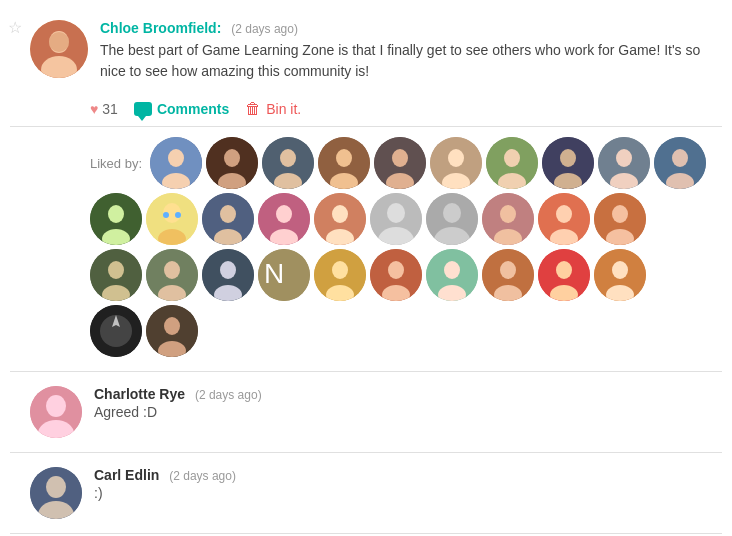 The image size is (732, 536). What do you see at coordinates (160, 28) in the screenshot?
I see `post-author-name: Chloe Broomfield:` at bounding box center [160, 28].